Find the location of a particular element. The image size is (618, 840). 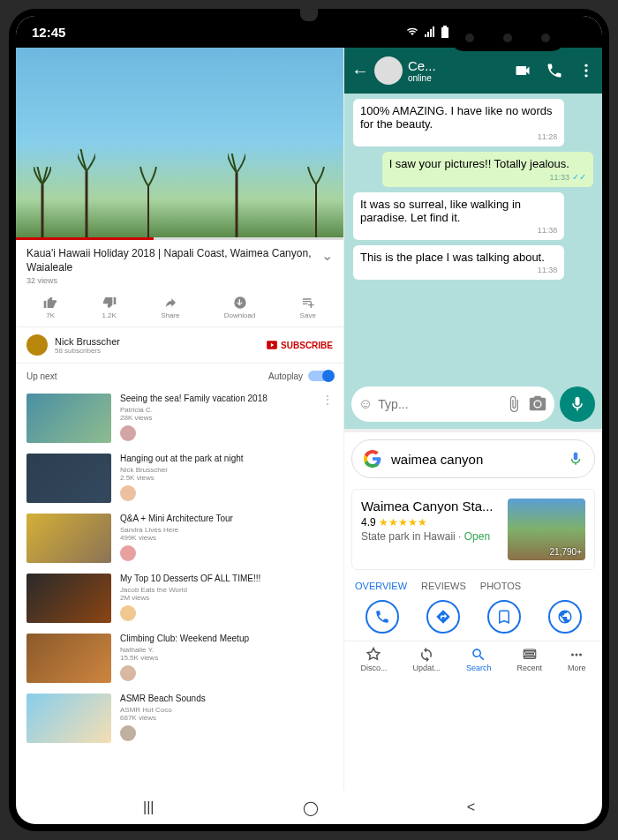

nav-recent: Recent is located at coordinates (530, 660).